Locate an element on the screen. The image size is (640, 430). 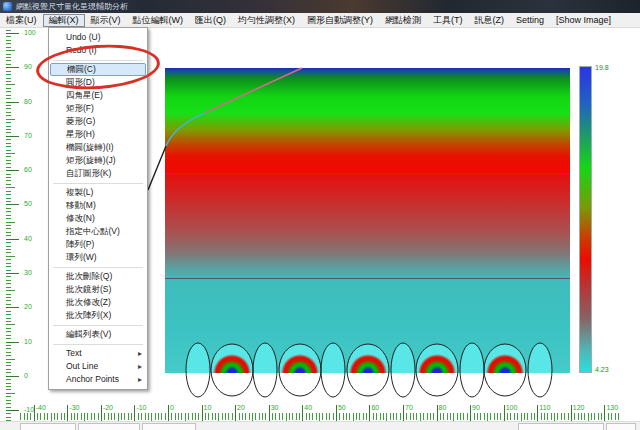
edit-menu-item-6: 矩形(F) is located at coordinates (98, 108).